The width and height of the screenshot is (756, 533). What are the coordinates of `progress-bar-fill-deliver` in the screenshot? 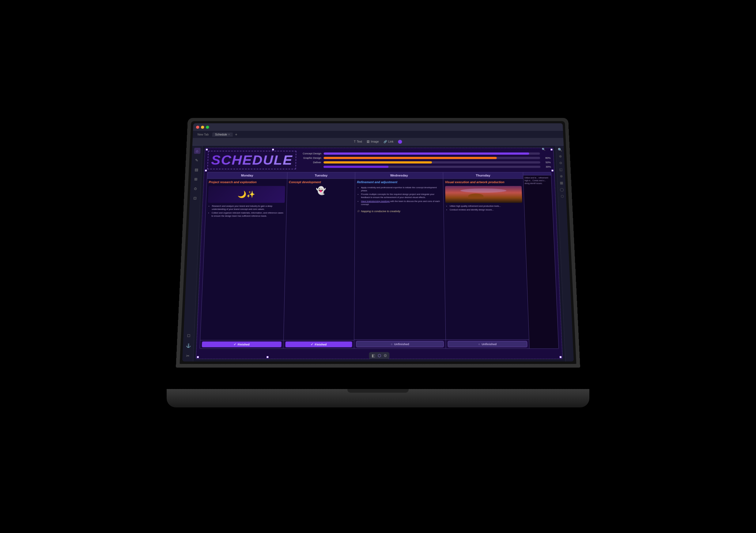 It's located at (378, 162).